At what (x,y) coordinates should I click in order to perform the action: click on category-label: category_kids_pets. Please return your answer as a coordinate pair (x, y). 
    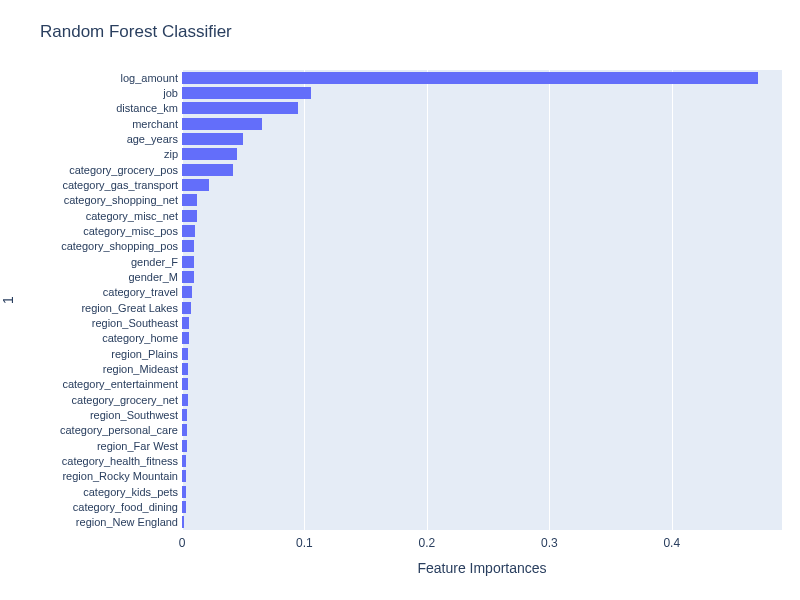
    Looking at the image, I should click on (130, 492).